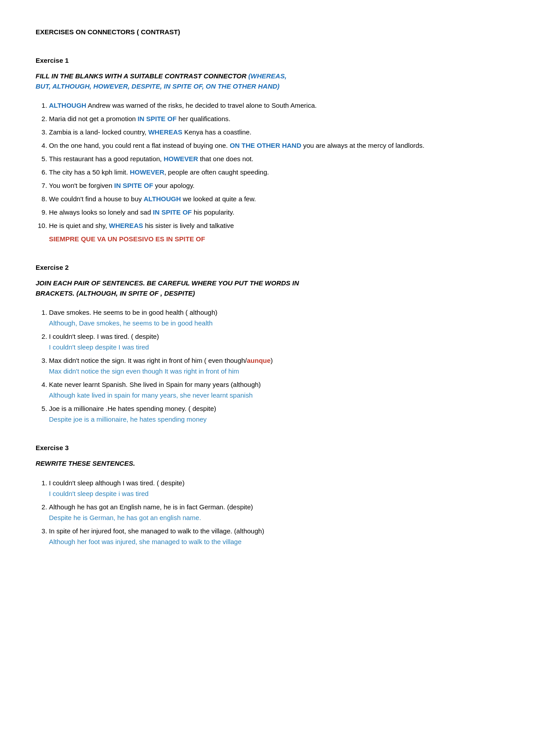  I want to click on connector: ON THE OTHER HAND, so click(265, 145).